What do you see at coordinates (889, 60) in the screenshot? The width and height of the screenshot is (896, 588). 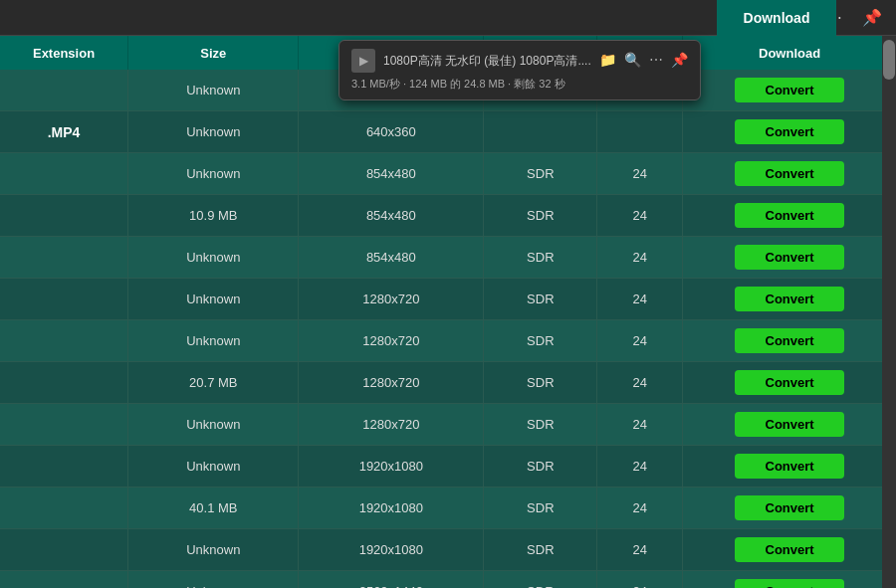 I see `scroll-thumb` at bounding box center [889, 60].